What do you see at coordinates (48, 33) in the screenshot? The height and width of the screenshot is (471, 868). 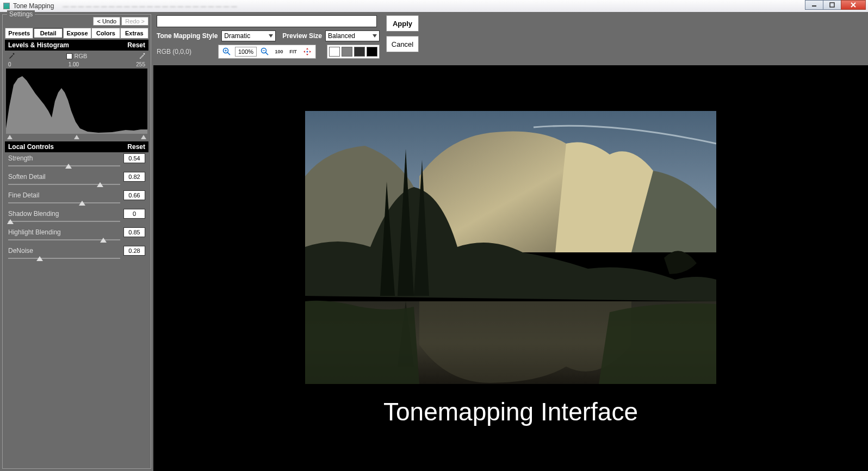 I see `tab-detail: Detail` at bounding box center [48, 33].